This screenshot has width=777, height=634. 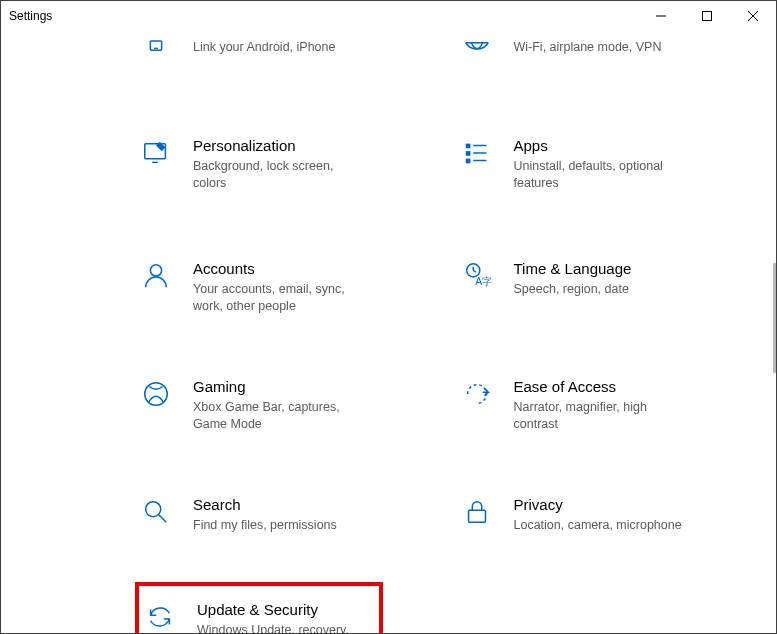 What do you see at coordinates (482, 53) in the screenshot?
I see `globe-icon` at bounding box center [482, 53].